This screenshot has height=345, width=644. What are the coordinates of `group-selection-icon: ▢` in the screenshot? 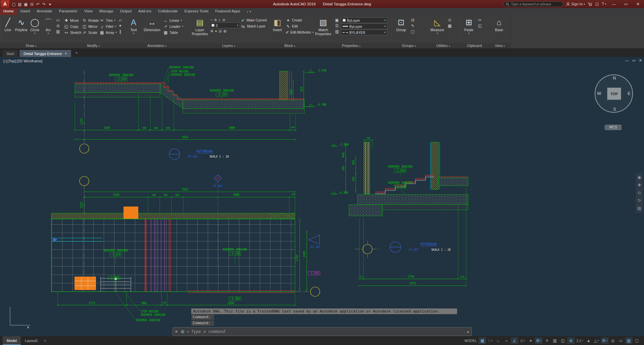 It's located at (413, 32).